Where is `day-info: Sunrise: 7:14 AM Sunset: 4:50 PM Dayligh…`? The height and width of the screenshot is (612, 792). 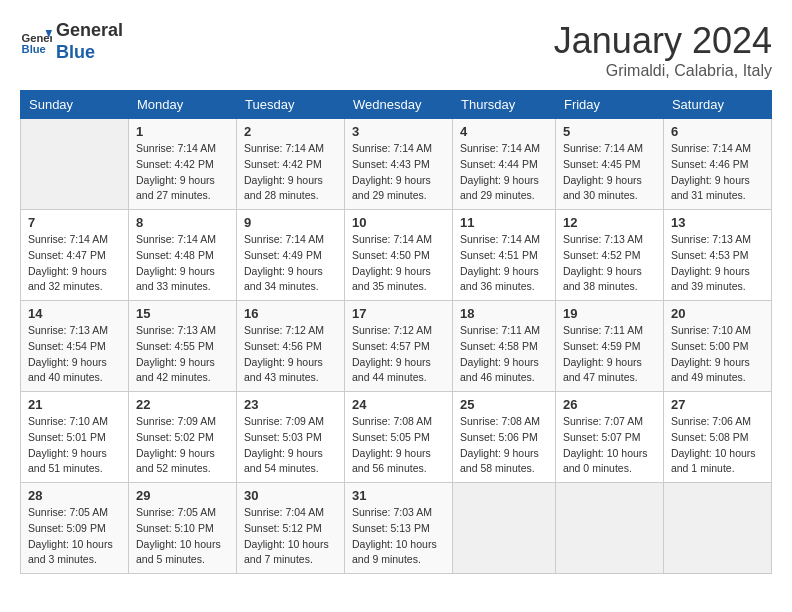
day-info: Sunrise: 7:14 AM Sunset: 4:50 PM Dayligh… is located at coordinates (398, 264).